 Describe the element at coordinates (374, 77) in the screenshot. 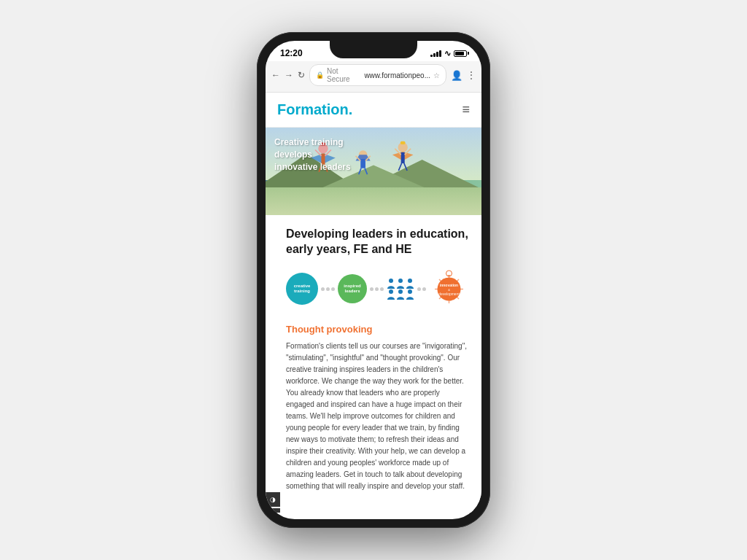

I see `browser-chrome: ← → ↻ 🔒 Not Secure www.formationpeo... ☆…` at that location.